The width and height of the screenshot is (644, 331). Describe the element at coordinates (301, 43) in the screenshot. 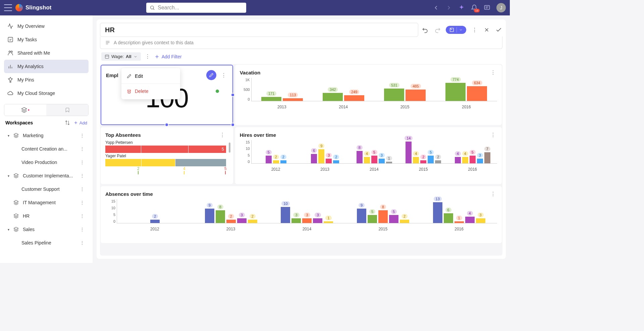

I see `description-input: A description gives context to this data` at that location.